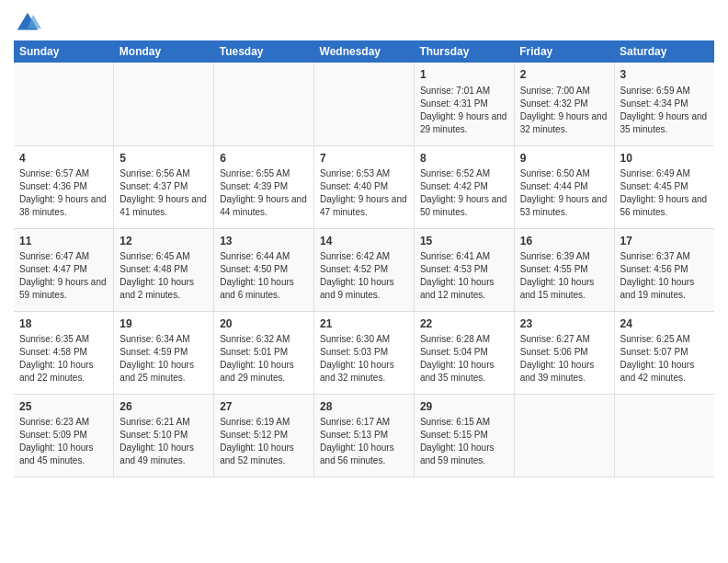 The image size is (728, 563). Describe the element at coordinates (364, 52) in the screenshot. I see `calendar-header-row: SundayMondayTuesdayWednesdayThursdayFrid…` at that location.